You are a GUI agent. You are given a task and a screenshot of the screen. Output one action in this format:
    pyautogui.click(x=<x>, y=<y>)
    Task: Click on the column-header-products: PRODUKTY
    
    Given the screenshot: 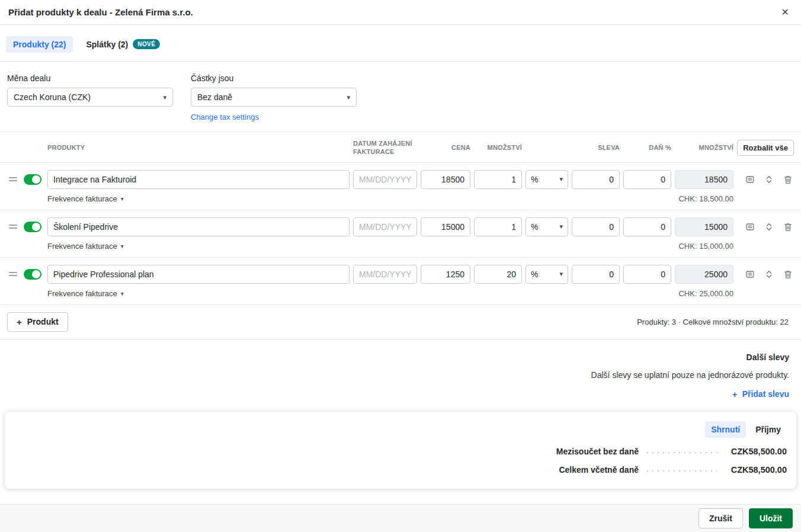 What is the action you would take?
    pyautogui.click(x=198, y=148)
    